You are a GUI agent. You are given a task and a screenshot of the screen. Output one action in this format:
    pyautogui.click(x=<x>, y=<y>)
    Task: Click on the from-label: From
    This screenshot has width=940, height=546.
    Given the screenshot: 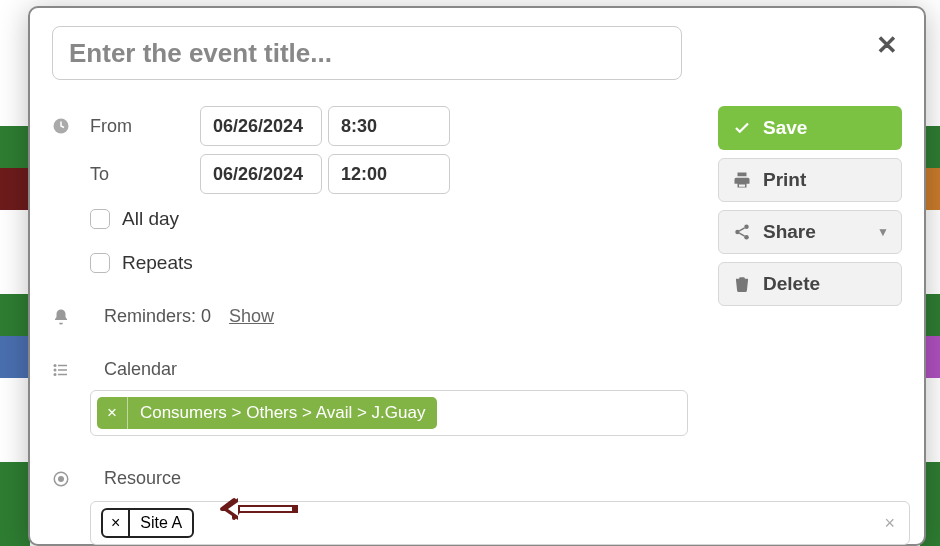 What is the action you would take?
    pyautogui.click(x=145, y=126)
    